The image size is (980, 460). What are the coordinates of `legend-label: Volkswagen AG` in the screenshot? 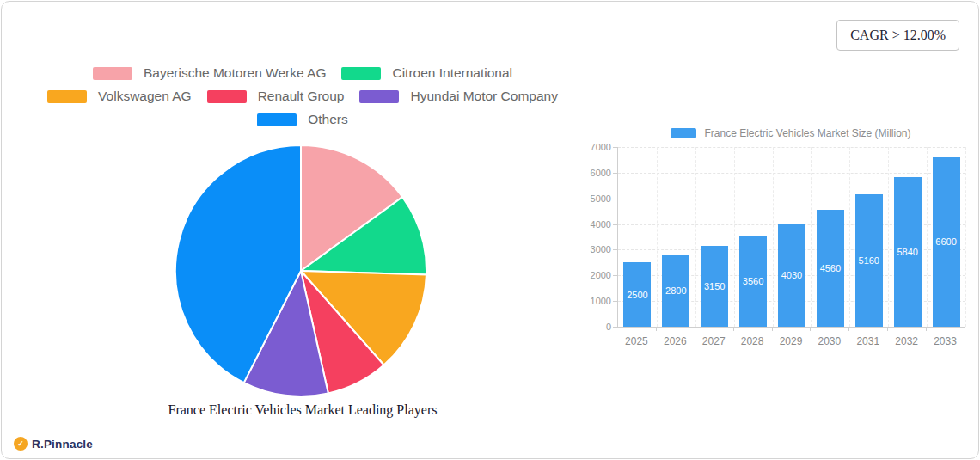 It's located at (144, 96).